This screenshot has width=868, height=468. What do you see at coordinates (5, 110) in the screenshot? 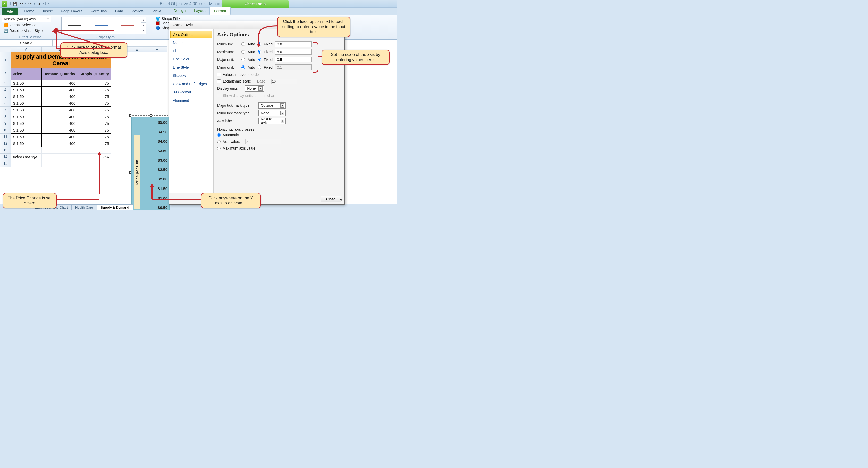
I see `row-headers: 123456789101112131415` at bounding box center [5, 110].